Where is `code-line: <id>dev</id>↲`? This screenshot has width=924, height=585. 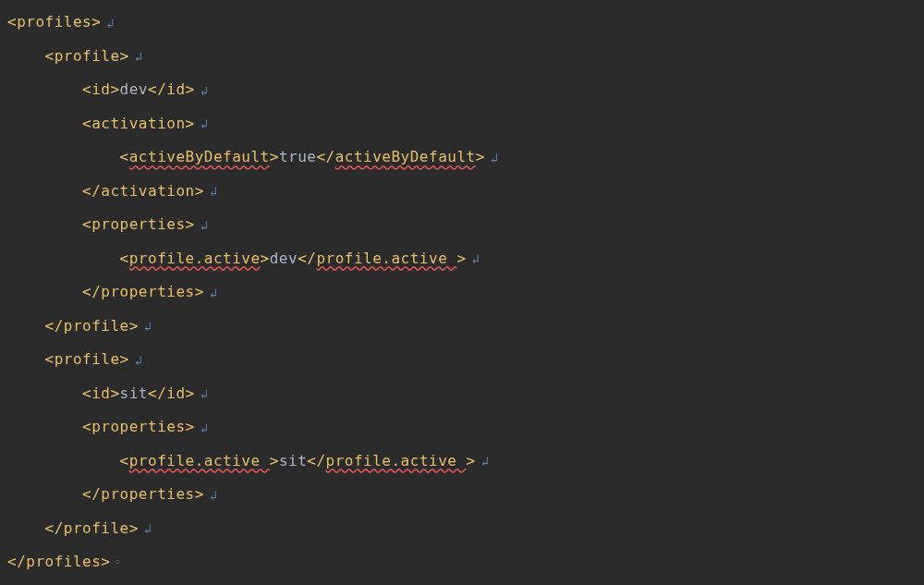 code-line: <id>dev</id>↲ is located at coordinates (462, 91).